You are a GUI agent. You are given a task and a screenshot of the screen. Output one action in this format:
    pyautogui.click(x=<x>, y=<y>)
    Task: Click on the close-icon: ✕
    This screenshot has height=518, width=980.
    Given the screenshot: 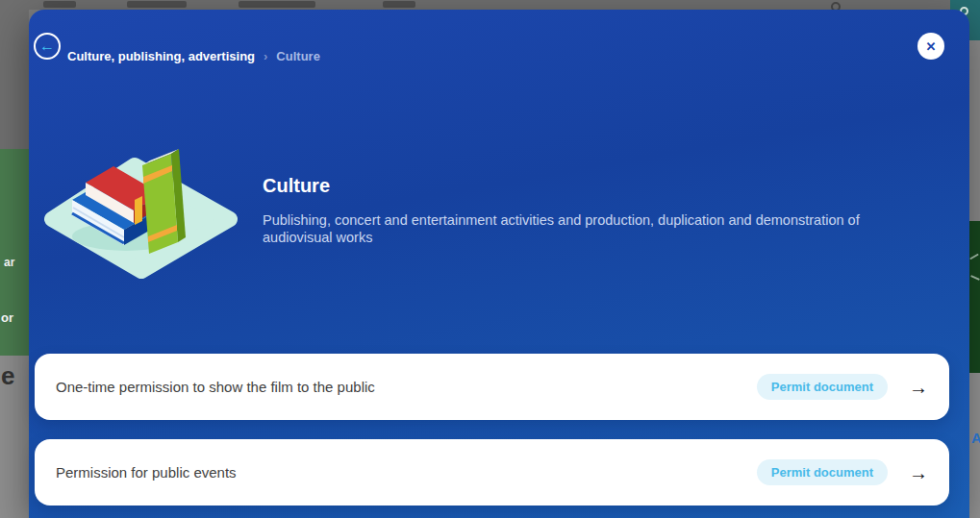 What is the action you would take?
    pyautogui.click(x=931, y=46)
    